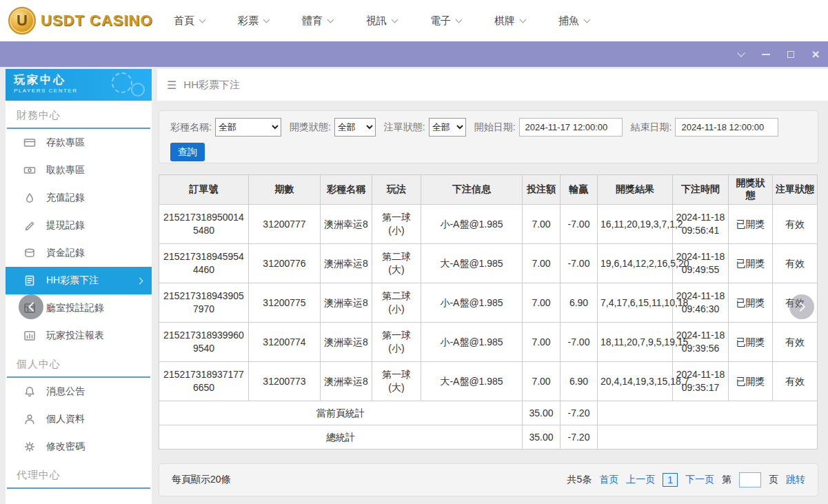 The height and width of the screenshot is (504, 828). What do you see at coordinates (397, 342) in the screenshot?
I see `cell-play: 第一球(小)` at bounding box center [397, 342].